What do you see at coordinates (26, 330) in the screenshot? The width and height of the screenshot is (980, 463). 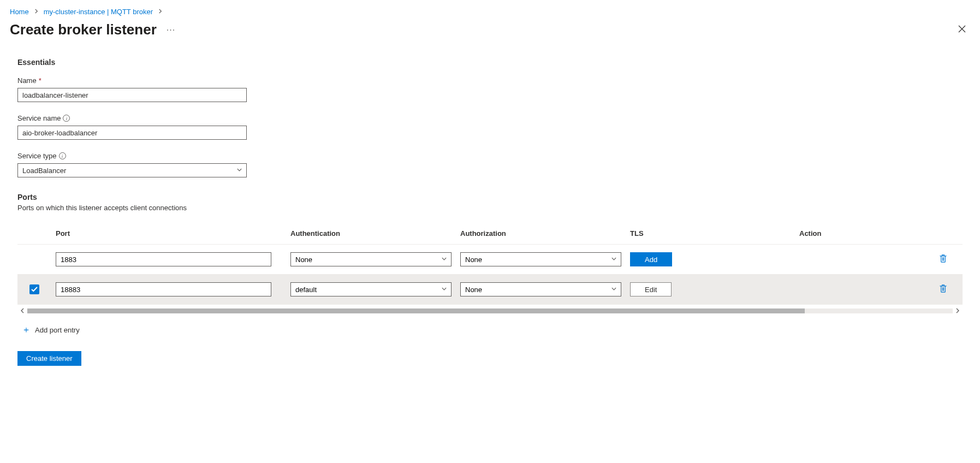 I see `plus-icon: ＋` at bounding box center [26, 330].